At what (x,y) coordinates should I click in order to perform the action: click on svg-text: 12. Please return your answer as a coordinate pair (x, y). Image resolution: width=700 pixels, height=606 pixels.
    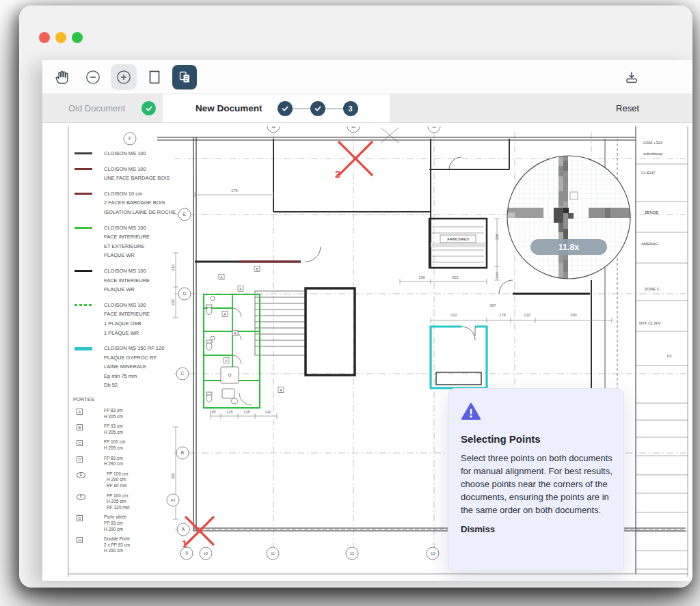
    Looking at the image, I should click on (352, 553).